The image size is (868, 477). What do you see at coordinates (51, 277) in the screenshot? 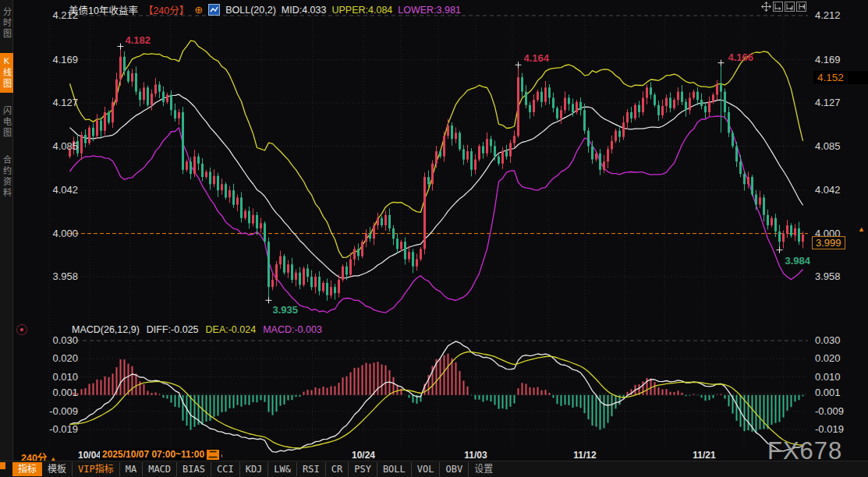
I see `y-axis-label-left: 3.958` at bounding box center [51, 277].